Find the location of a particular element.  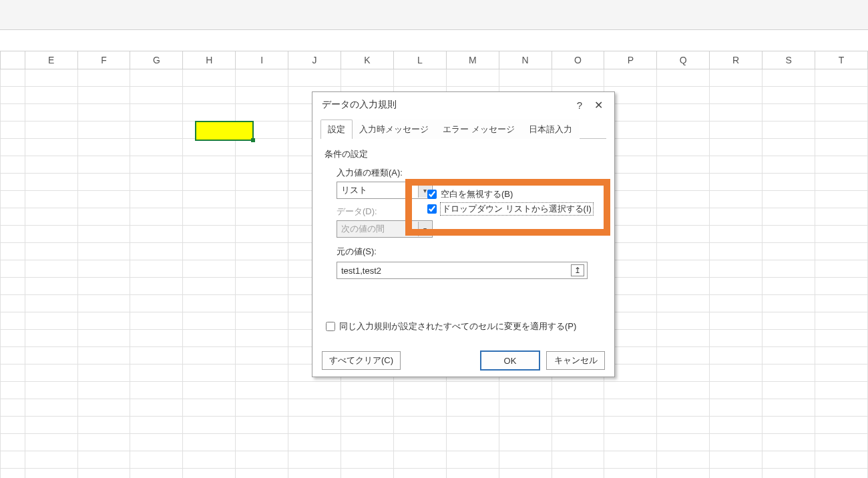

column-header-Q: Q is located at coordinates (684, 60).